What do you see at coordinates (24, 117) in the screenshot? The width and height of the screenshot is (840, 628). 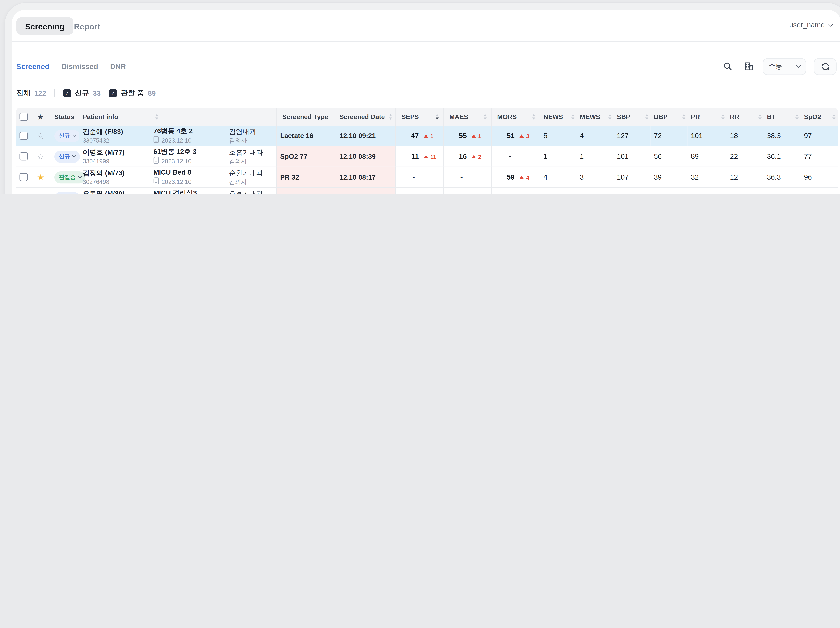 I see `select-all-checkbox` at bounding box center [24, 117].